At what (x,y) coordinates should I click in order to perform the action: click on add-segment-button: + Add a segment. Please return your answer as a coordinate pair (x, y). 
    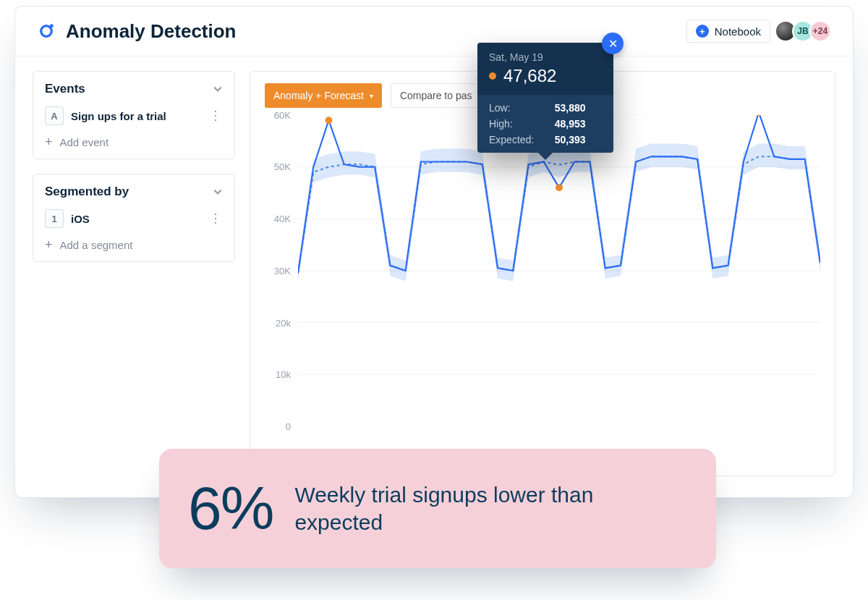
    Looking at the image, I should click on (134, 245).